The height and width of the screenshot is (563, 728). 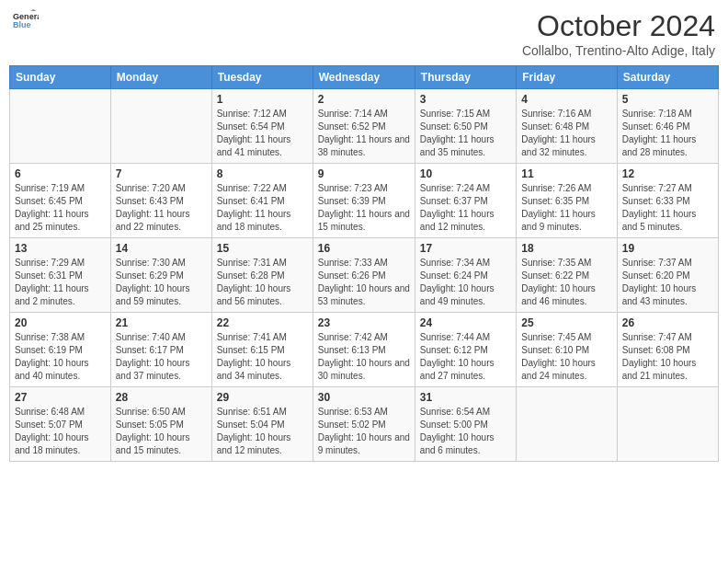 What do you see at coordinates (667, 99) in the screenshot?
I see `cell-date: 5` at bounding box center [667, 99].